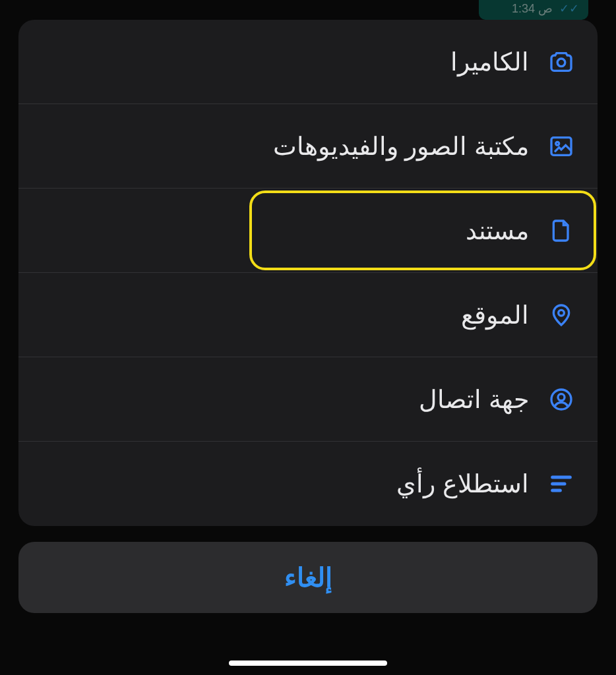 The width and height of the screenshot is (616, 675). What do you see at coordinates (561, 146) in the screenshot?
I see `gallery-icon` at bounding box center [561, 146].